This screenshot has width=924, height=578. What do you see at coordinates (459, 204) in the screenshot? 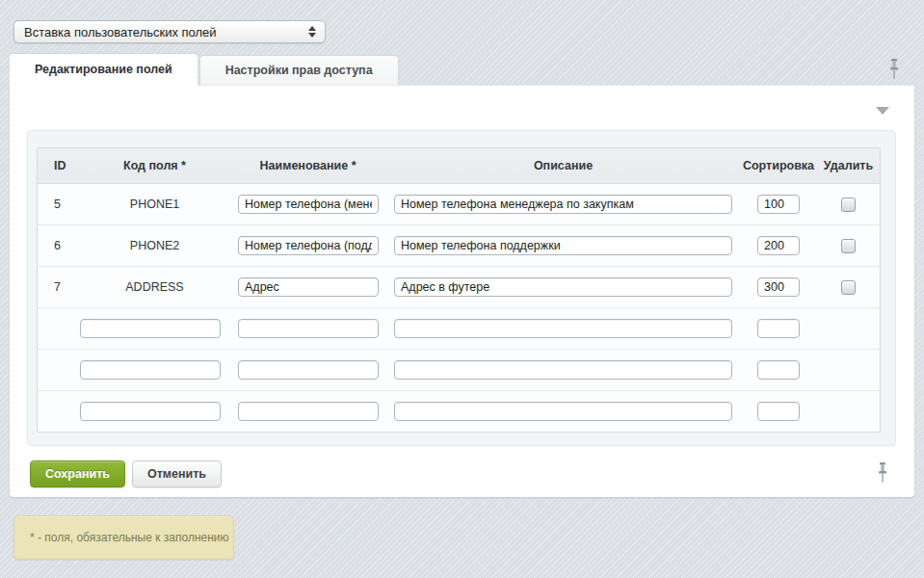
I see `field-row: 5PHONE1` at bounding box center [459, 204].